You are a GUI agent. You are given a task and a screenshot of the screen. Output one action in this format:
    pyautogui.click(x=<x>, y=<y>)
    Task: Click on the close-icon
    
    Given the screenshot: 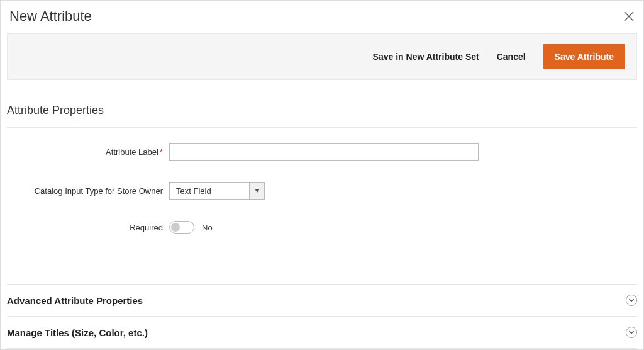 What is the action you would take?
    pyautogui.click(x=629, y=16)
    